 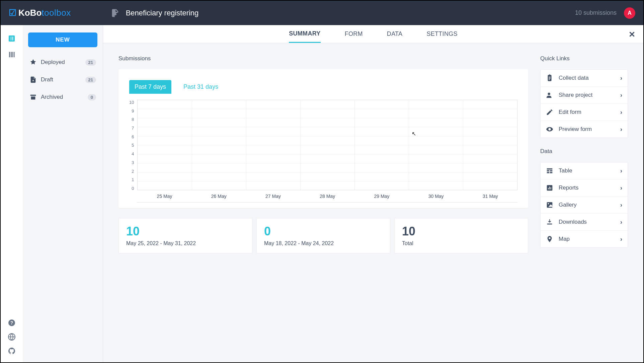 What do you see at coordinates (115, 13) in the screenshot?
I see `project-icon` at bounding box center [115, 13].